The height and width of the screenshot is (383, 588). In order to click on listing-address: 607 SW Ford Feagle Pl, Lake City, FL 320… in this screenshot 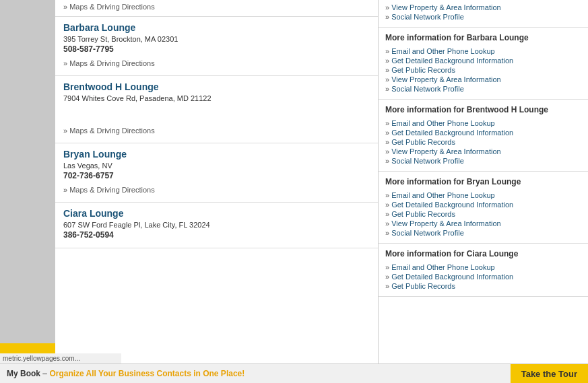, I will do `click(217, 225)`.